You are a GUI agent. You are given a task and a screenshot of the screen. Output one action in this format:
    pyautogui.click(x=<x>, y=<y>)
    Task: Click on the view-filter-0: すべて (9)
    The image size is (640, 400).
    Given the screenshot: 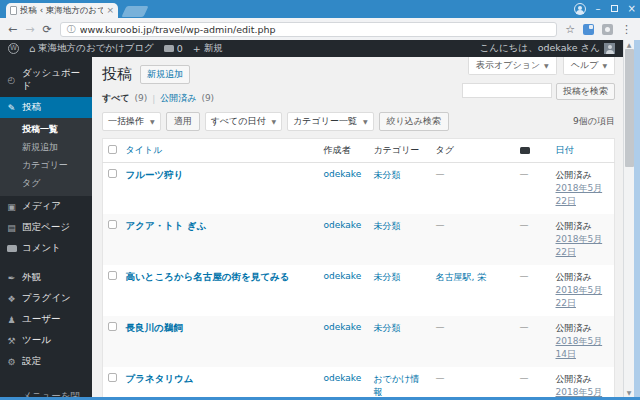 What is the action you would take?
    pyautogui.click(x=124, y=98)
    